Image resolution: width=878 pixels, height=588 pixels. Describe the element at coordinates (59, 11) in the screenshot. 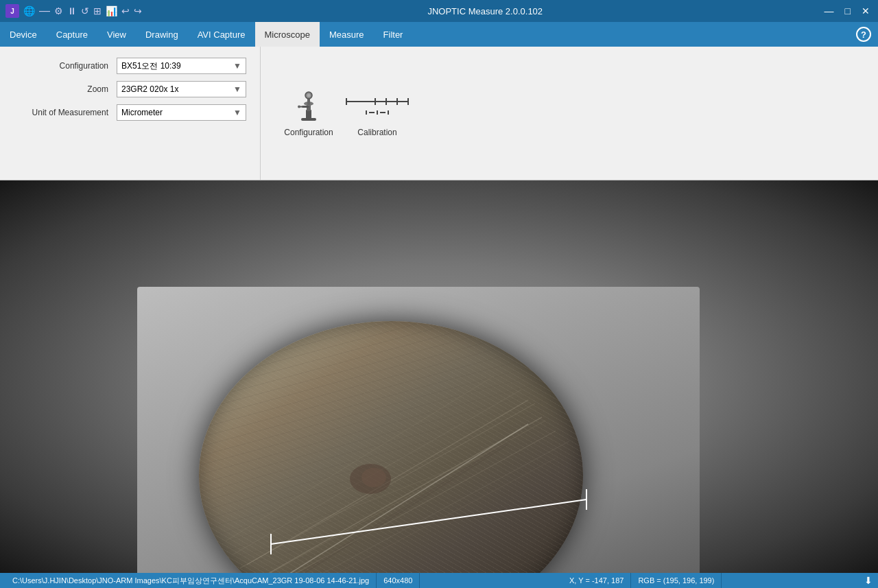

I see `gear-icon: ⚙` at that location.